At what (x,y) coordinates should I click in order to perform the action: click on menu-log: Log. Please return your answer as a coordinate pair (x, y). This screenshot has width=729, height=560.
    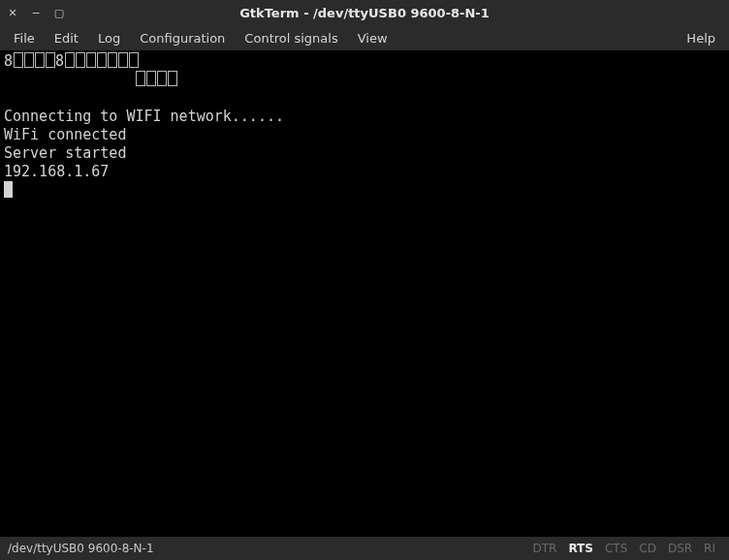
    Looking at the image, I should click on (109, 39).